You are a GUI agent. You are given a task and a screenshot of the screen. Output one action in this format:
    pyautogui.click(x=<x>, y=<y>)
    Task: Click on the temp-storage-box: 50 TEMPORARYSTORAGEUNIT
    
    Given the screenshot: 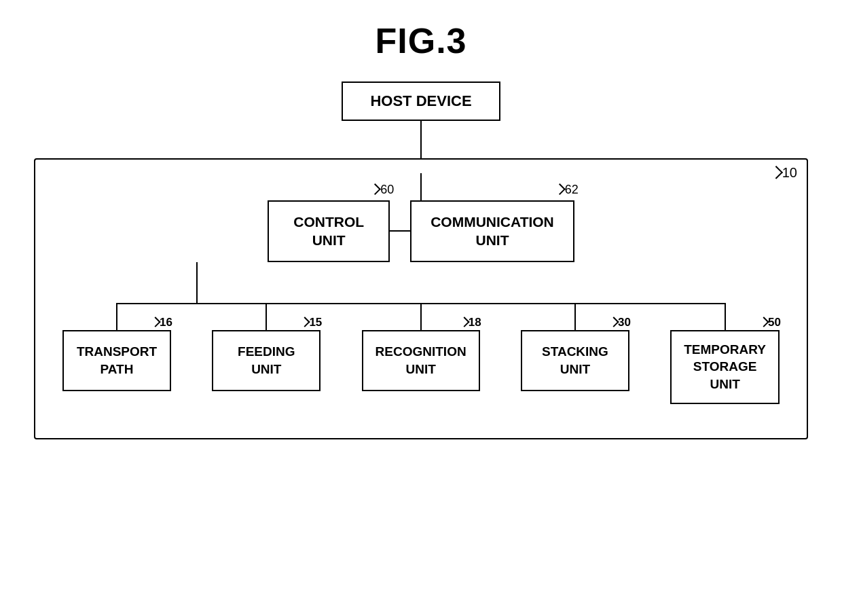 What is the action you would take?
    pyautogui.click(x=725, y=367)
    